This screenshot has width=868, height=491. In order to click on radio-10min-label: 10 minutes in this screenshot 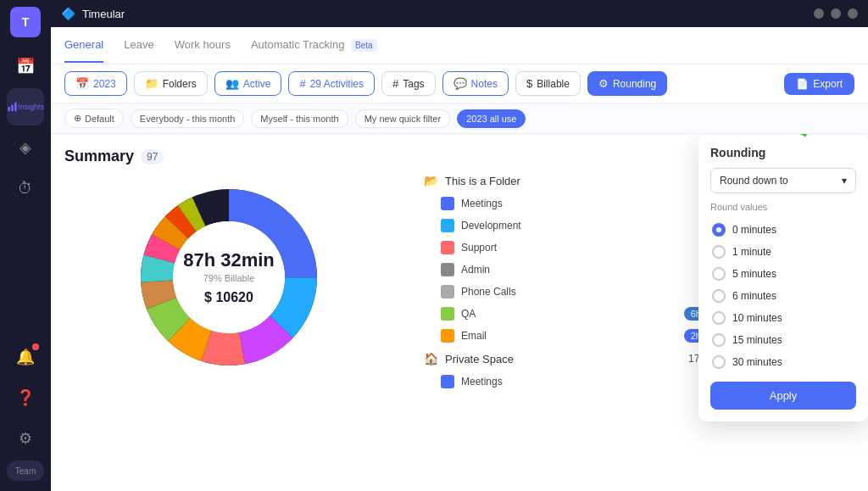, I will do `click(758, 318)`.